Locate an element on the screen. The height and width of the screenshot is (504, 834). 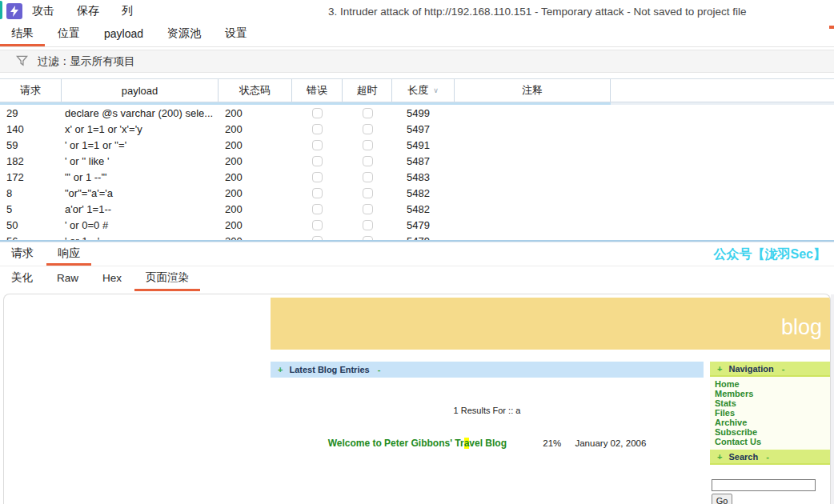
table-row: 56 ' or 1 --' 200 5479 is located at coordinates (417, 237).